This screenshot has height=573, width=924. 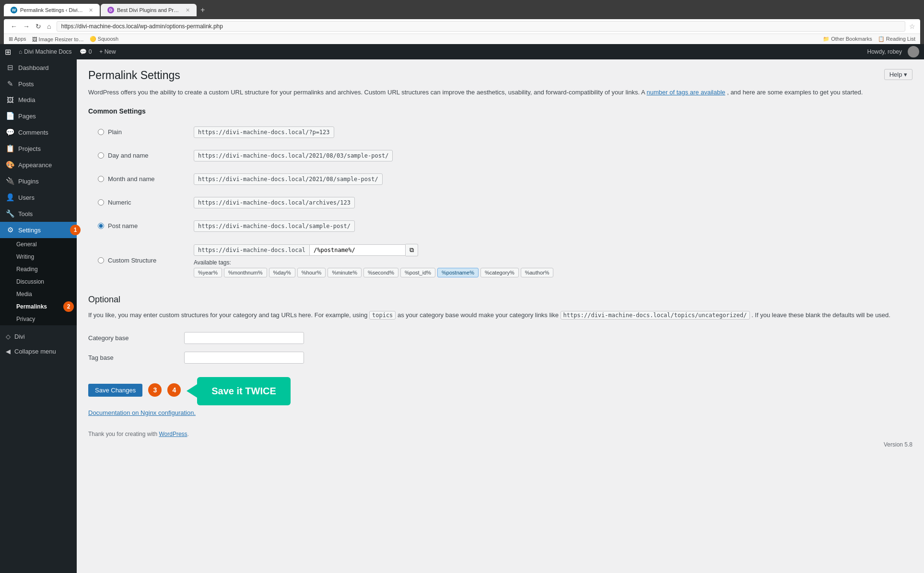 I want to click on divi-icon: ◇, so click(x=8, y=336).